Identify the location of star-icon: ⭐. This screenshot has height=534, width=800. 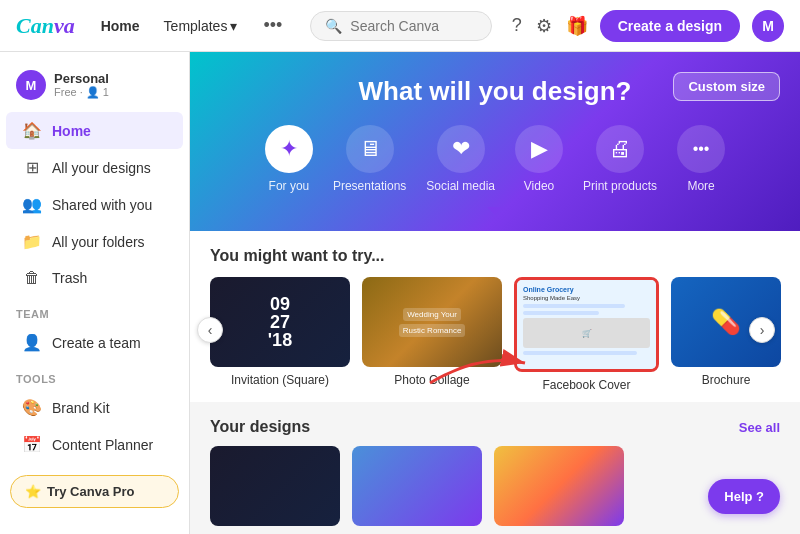
(33, 492).